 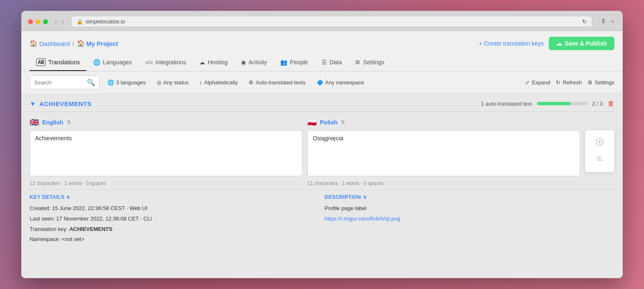 I want to click on search-box: 🔍, so click(x=65, y=83).